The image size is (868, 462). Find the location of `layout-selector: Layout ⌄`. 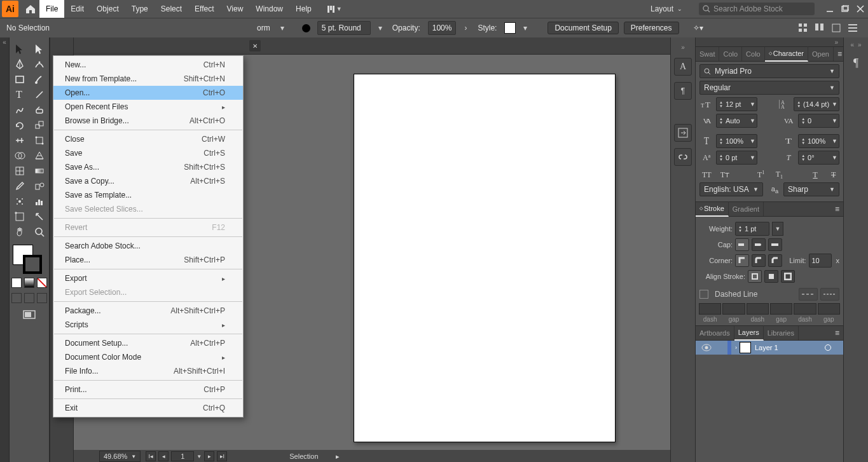

layout-selector: Layout ⌄ is located at coordinates (666, 9).